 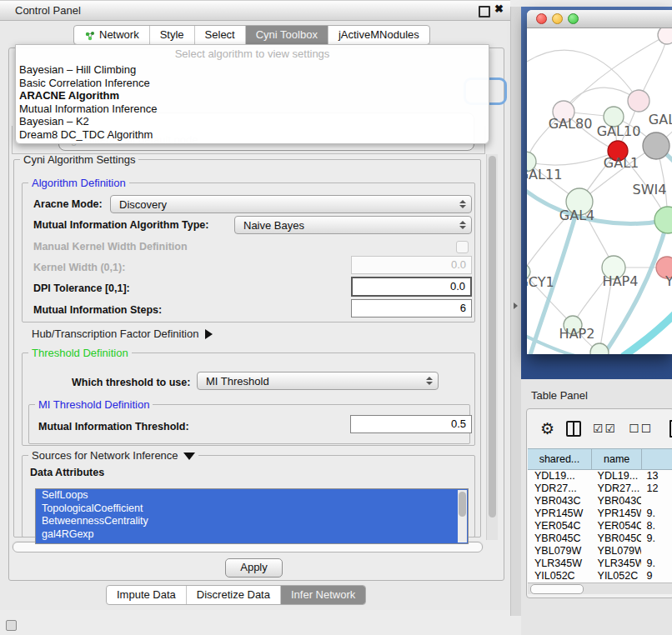 I want to click on algorithm-dropdown-popup: Select algorithm to view settings Bayesi…, so click(x=252, y=94).